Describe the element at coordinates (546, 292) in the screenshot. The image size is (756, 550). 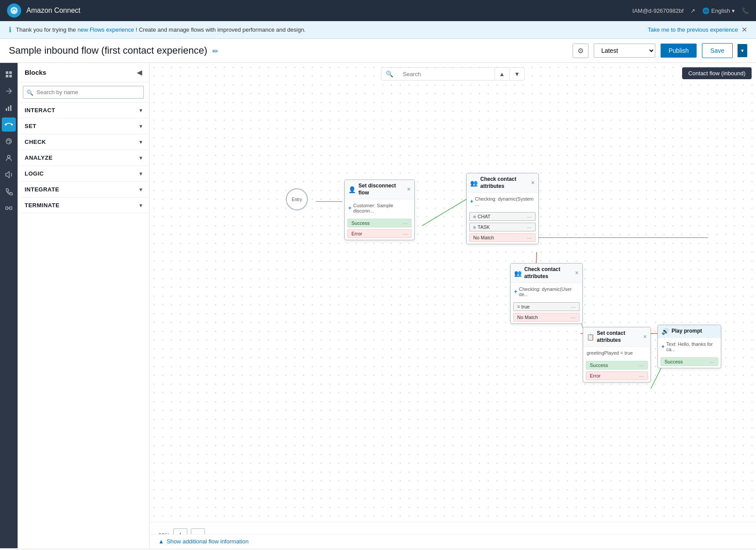
I see `check-contact-2-body: + Checking: dynamic(User de...` at that location.